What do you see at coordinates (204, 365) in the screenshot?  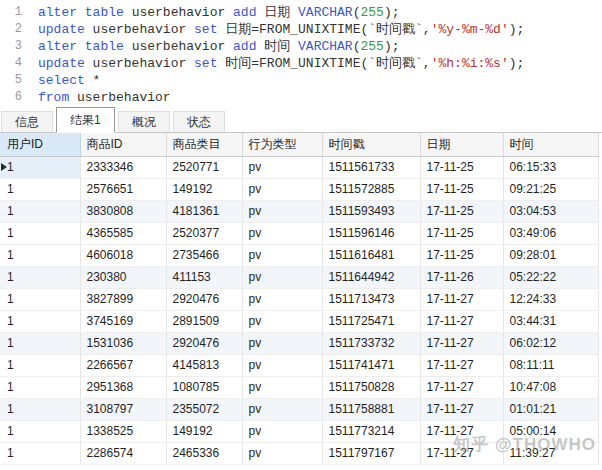 I see `table-cell: 4145813` at bounding box center [204, 365].